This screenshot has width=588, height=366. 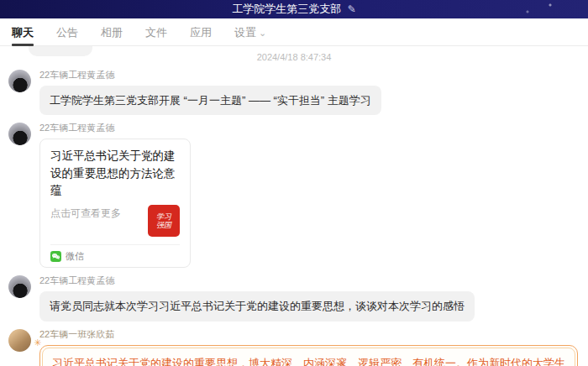 What do you see at coordinates (294, 92) in the screenshot?
I see `chat-message: 22车辆工程黄孟德 工学院学生第三党支部开展 “一月一主题” —— “实干担当”…` at bounding box center [294, 92].